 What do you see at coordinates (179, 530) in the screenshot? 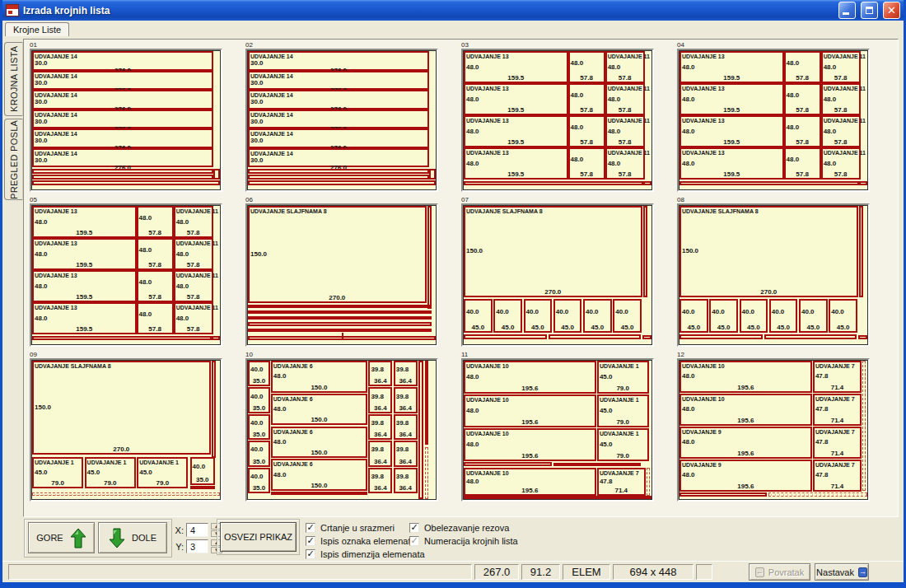
I see `x-label: X:` at bounding box center [179, 530].